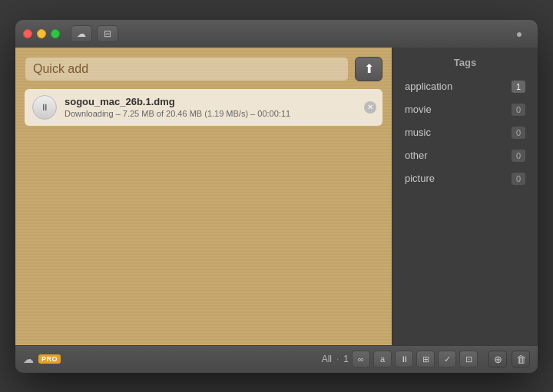 The height and width of the screenshot is (392, 553). Describe the element at coordinates (220, 107) in the screenshot. I see `download-info: sogou_mac_26b.1.dmg Downloading – 7.25 M…` at that location.